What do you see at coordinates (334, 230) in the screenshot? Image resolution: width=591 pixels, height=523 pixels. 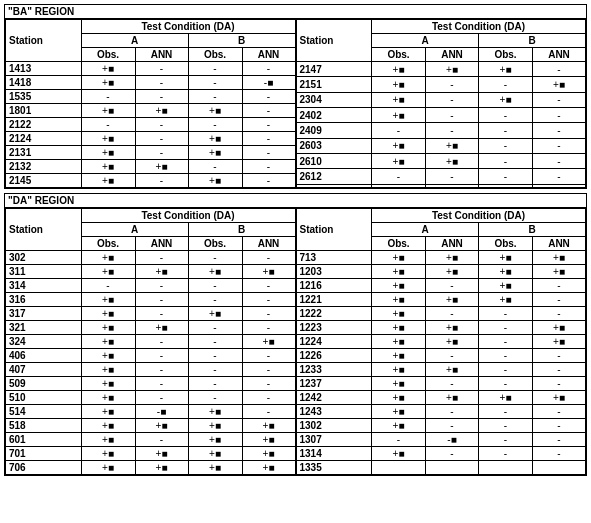 I see `da-right-station-header: Station` at bounding box center [334, 230].